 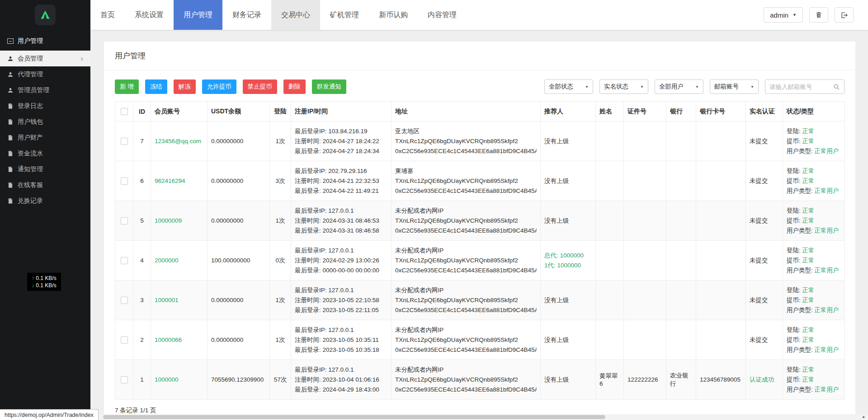 What do you see at coordinates (184, 87) in the screenshot?
I see `action-button: 解冻` at bounding box center [184, 87].